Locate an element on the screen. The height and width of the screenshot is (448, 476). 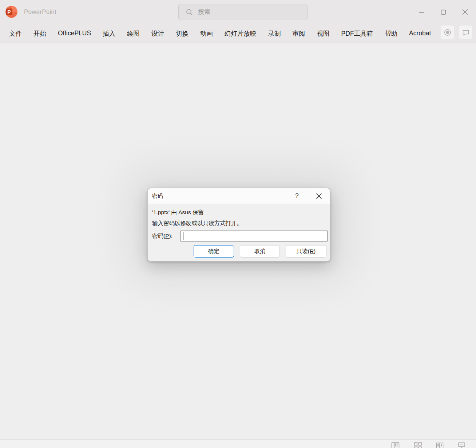
password-instruction: 输入密码以修改或以只读方式打开。 is located at coordinates (197, 224).